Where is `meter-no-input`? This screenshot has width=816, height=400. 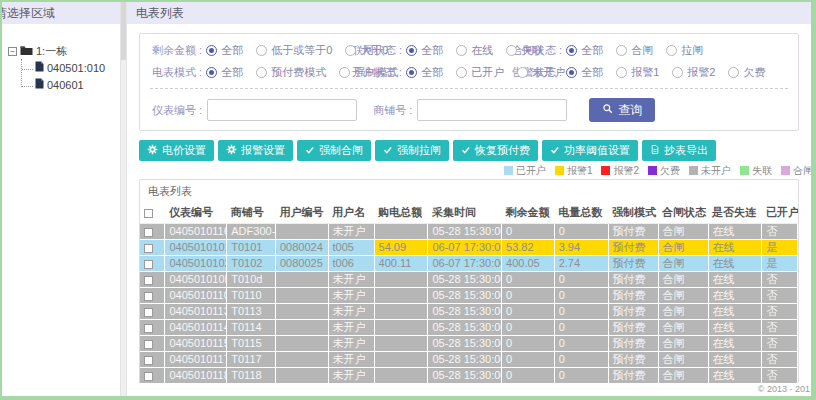
meter-no-input is located at coordinates (282, 110).